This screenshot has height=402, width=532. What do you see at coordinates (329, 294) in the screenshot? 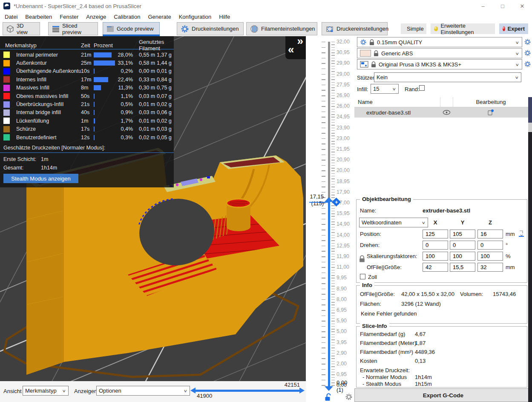
I see `layer-slider-track-lower` at bounding box center [329, 294].